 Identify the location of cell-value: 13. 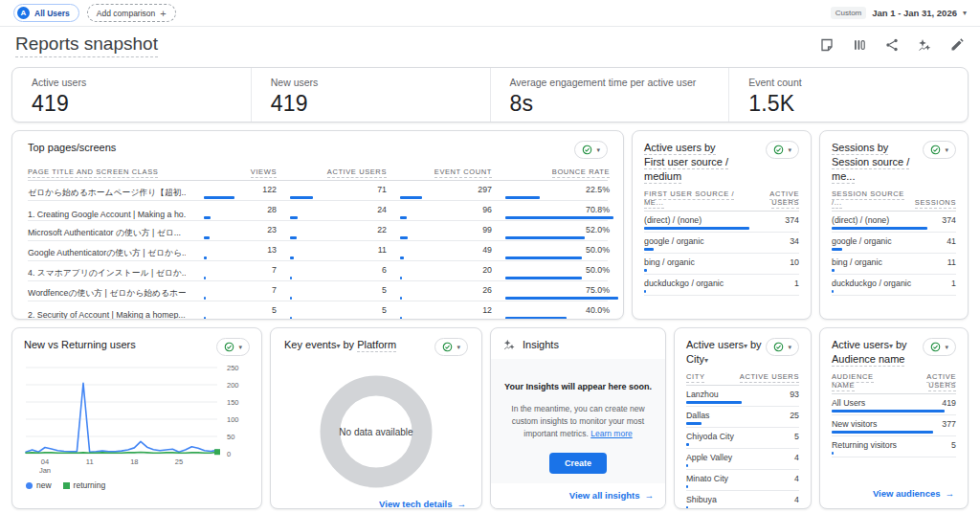
(272, 250).